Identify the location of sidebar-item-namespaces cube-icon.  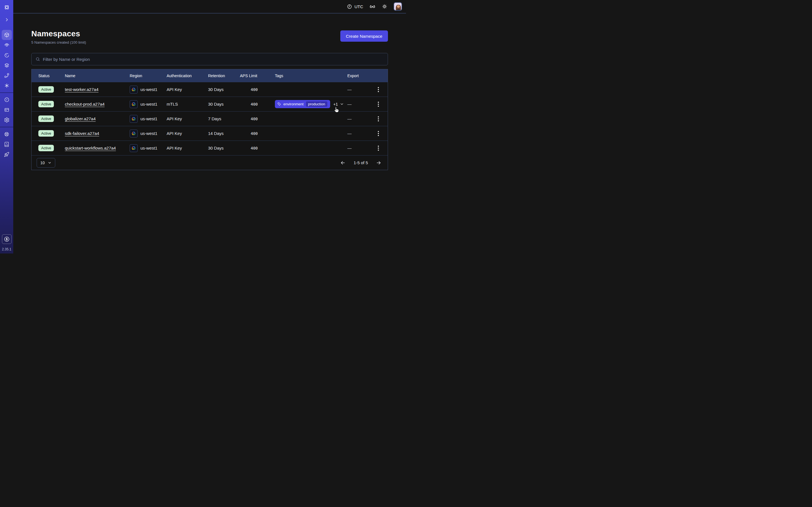
(7, 35).